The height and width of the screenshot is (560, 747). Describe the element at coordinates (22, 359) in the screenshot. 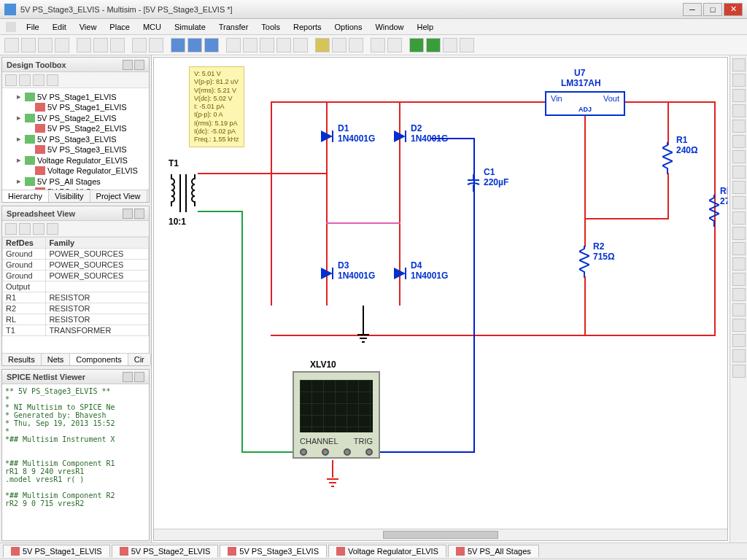

I see `tab-results: Results` at that location.